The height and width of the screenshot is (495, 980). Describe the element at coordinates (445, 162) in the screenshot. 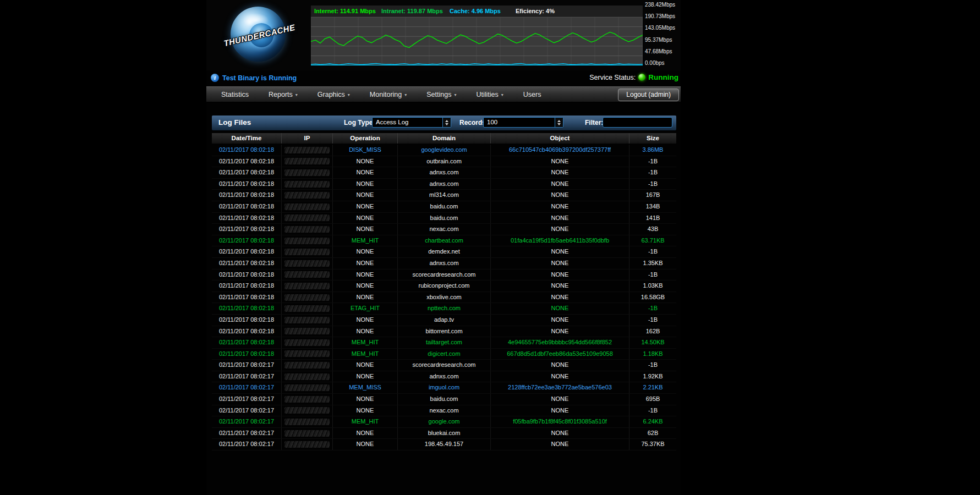

I see `cell-domain: outbrain.com` at that location.